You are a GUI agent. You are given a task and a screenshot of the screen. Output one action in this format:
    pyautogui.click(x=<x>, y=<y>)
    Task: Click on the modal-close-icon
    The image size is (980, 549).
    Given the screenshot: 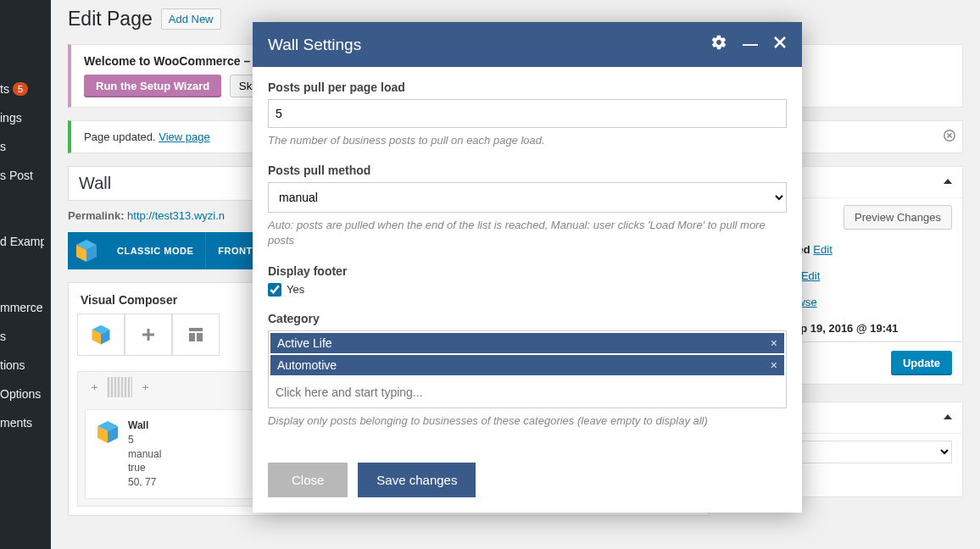 What is the action you would take?
    pyautogui.click(x=780, y=44)
    